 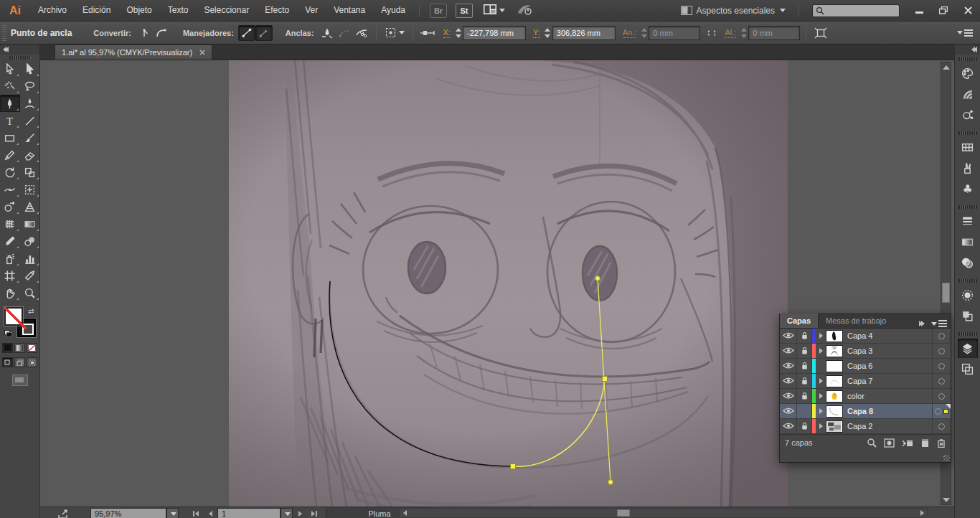 What do you see at coordinates (968, 10) in the screenshot?
I see `close-button` at bounding box center [968, 10].